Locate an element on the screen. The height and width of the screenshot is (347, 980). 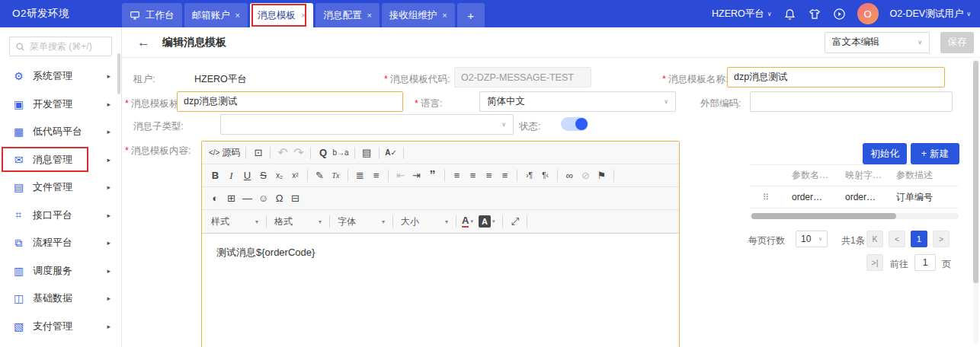
select-all-icon: ▤ is located at coordinates (367, 153).